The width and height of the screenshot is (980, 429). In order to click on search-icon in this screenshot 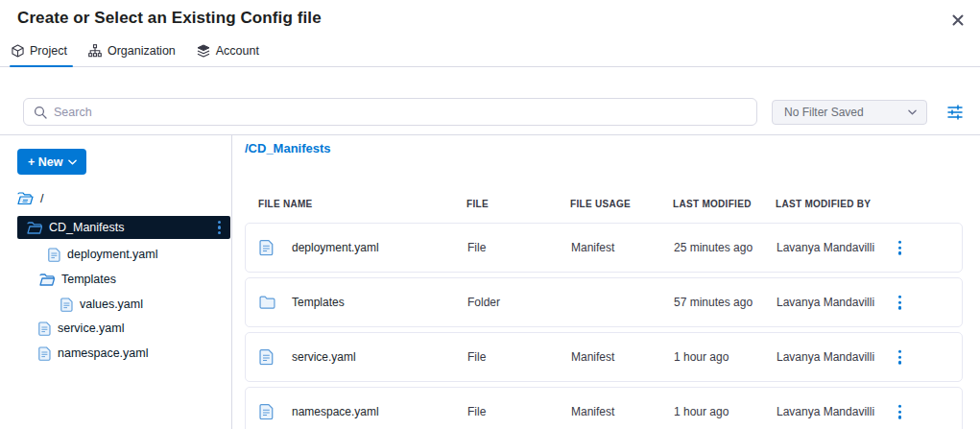, I will do `click(40, 112)`.